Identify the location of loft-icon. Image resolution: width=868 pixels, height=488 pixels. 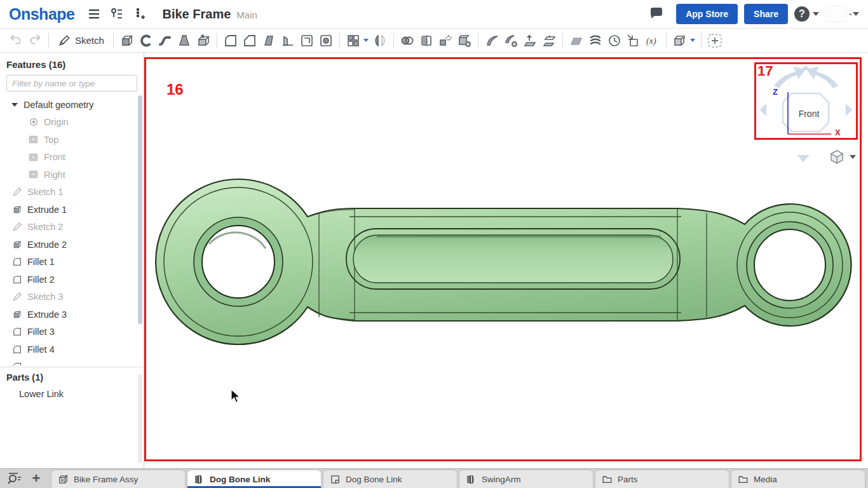
(184, 41).